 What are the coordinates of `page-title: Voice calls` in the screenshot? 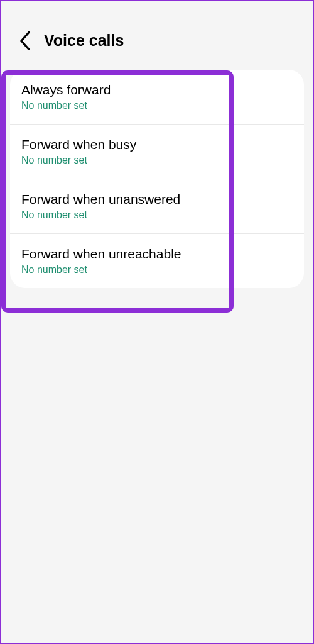 It's located at (84, 40).